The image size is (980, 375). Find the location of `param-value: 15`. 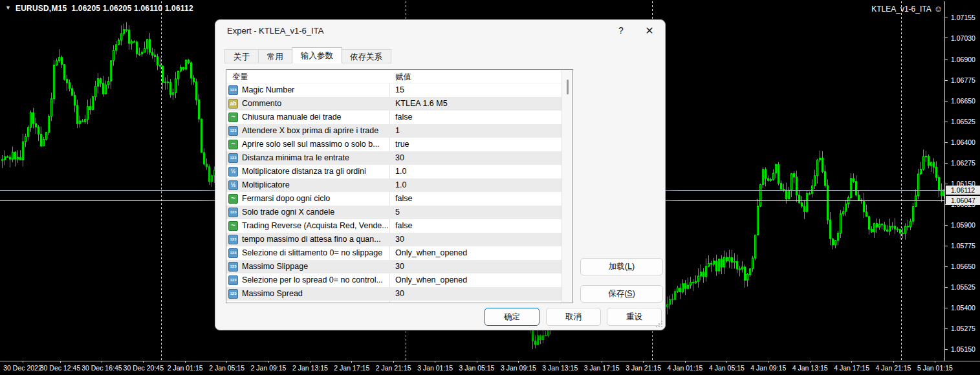

param-value: 15 is located at coordinates (400, 90).